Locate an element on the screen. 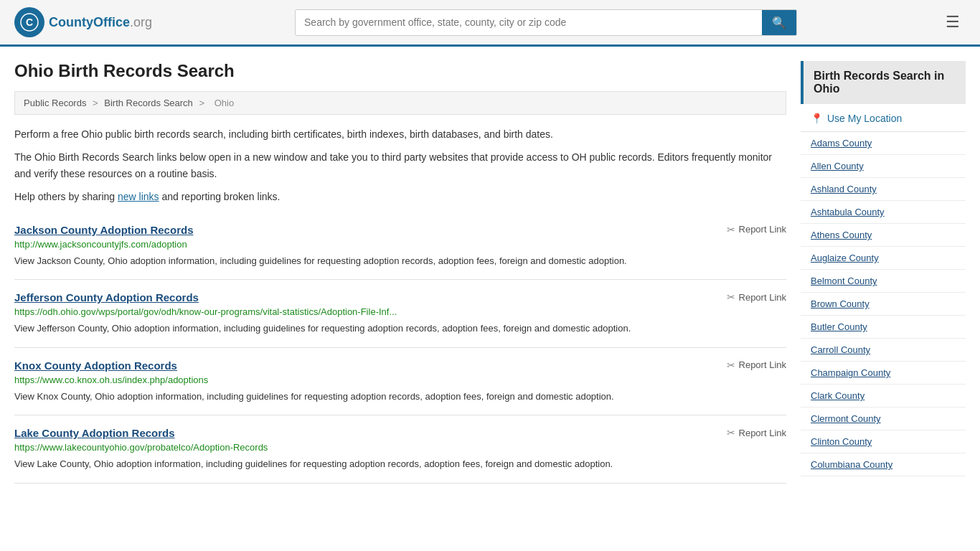  result-url-0: http://www.jacksoncountyjfs.com/adoption is located at coordinates (400, 244).